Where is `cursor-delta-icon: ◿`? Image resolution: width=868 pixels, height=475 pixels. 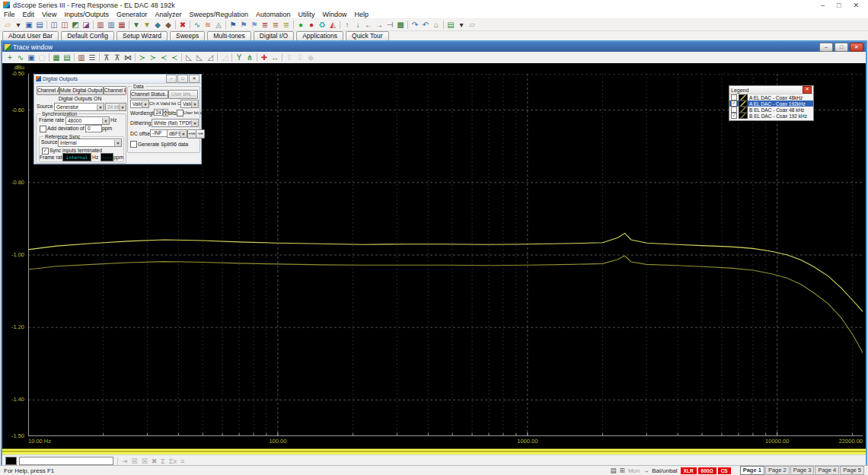 cursor-delta-icon: ◿ is located at coordinates (210, 58).